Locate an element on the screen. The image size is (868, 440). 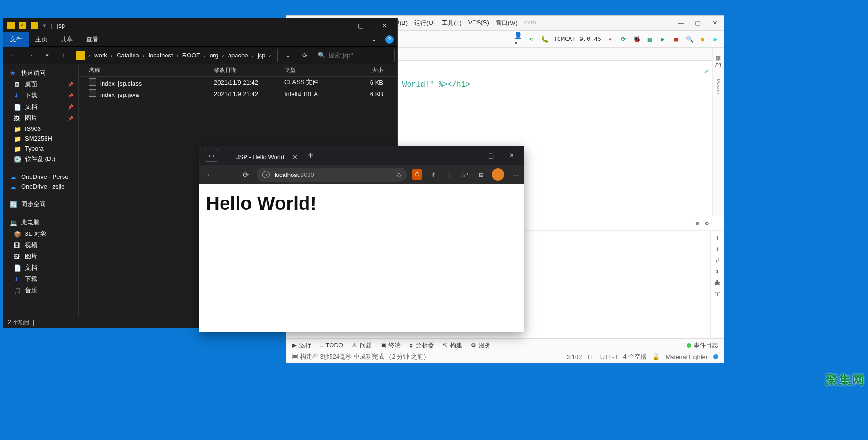
search-box: 🔍 is located at coordinates (355, 56).